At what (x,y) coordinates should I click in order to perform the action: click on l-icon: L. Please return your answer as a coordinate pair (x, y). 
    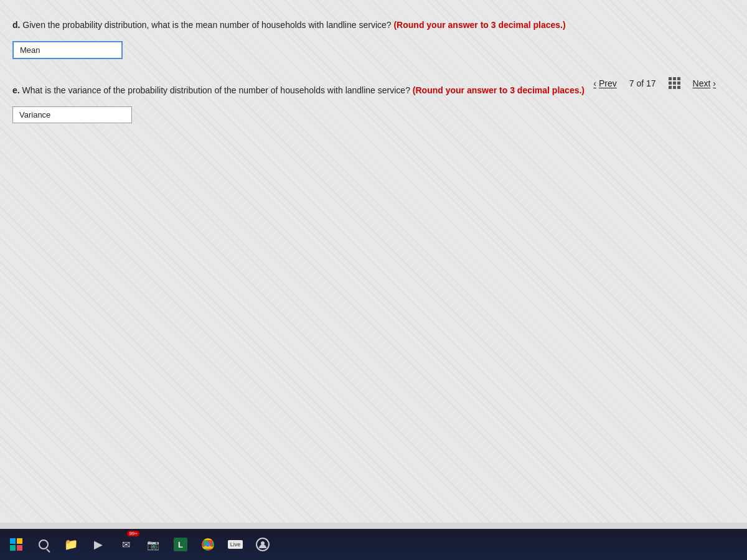
    Looking at the image, I should click on (181, 544).